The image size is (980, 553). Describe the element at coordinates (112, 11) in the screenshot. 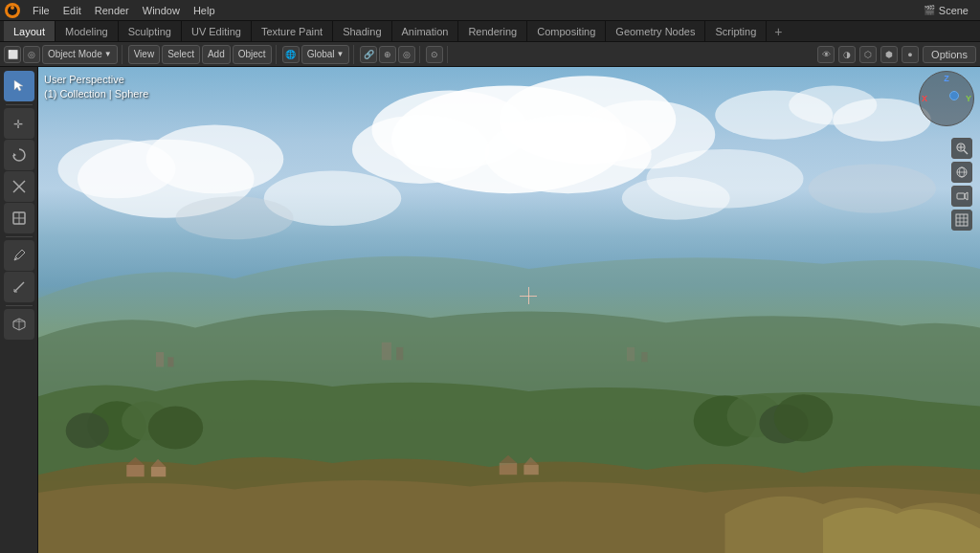

I see `menu-render: Render` at that location.